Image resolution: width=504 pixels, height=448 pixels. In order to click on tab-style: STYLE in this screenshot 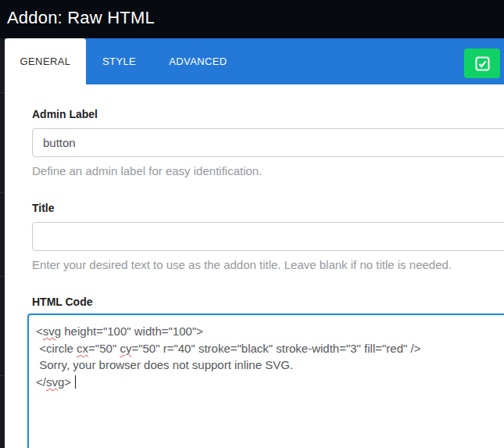, I will do `click(119, 61)`.